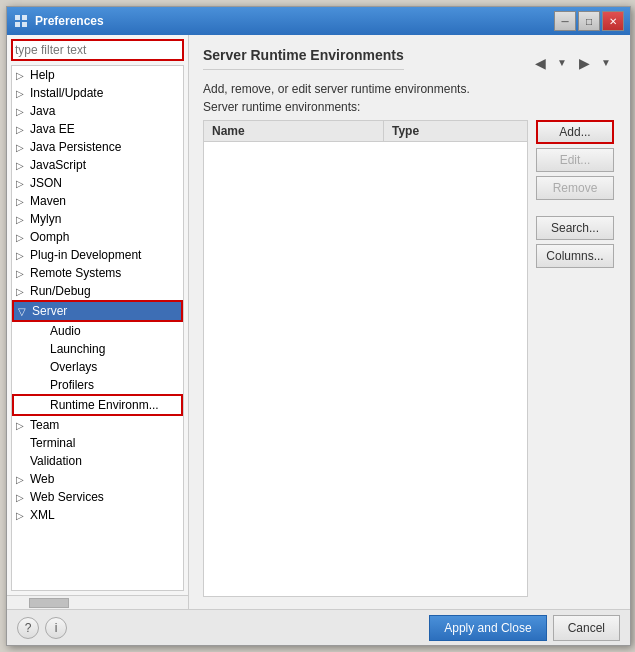  What do you see at coordinates (98, 50) in the screenshot?
I see `filter-box` at bounding box center [98, 50].